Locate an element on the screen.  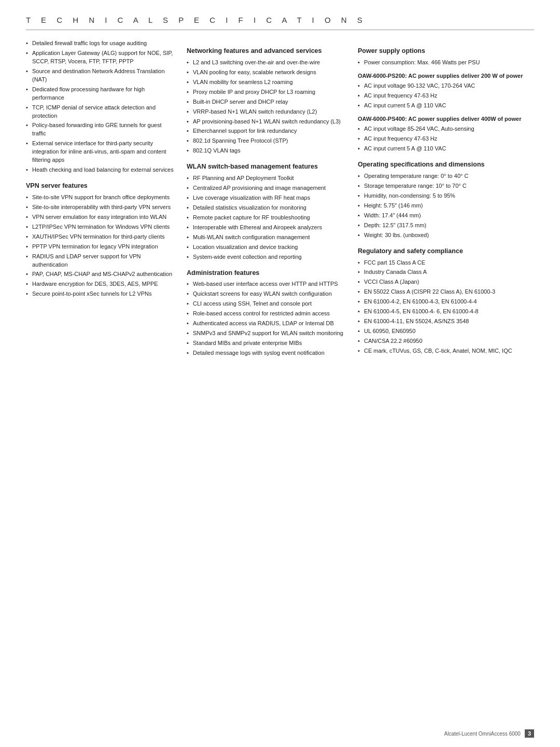
list-item: Industry Canada Class A is located at coordinates (446, 272).